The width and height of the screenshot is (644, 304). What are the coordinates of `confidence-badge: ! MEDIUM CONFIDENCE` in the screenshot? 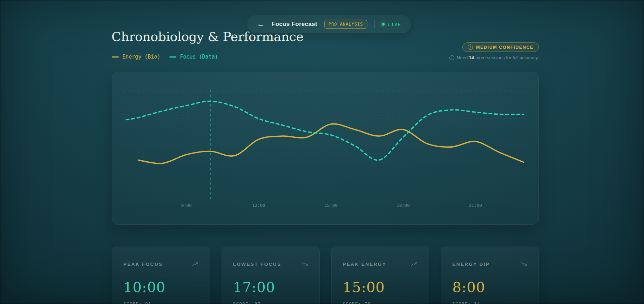 It's located at (501, 47).